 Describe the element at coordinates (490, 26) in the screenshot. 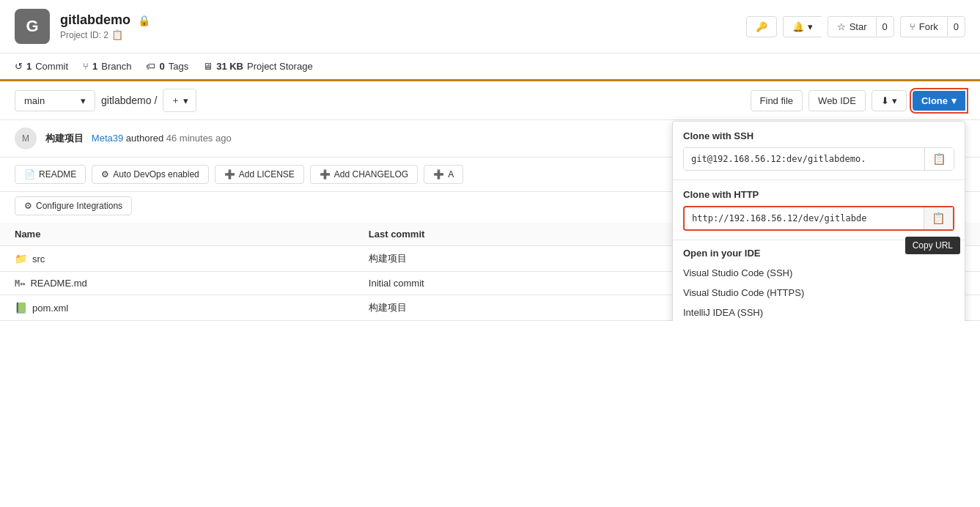

I see `repo-header: G gitlabdemo 🔒 Project ID: 2 📋 🔑 🔔 ▾ ☆` at that location.